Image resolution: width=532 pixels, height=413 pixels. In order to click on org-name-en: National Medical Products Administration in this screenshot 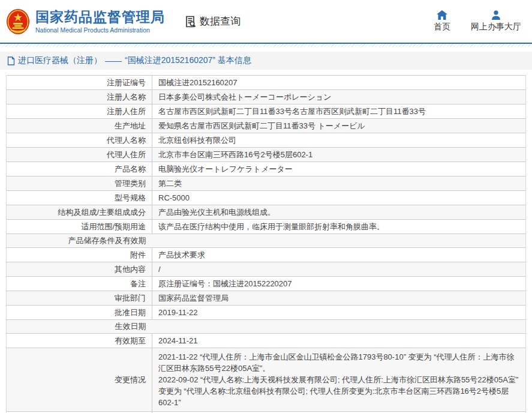, I will do `click(100, 30)`.